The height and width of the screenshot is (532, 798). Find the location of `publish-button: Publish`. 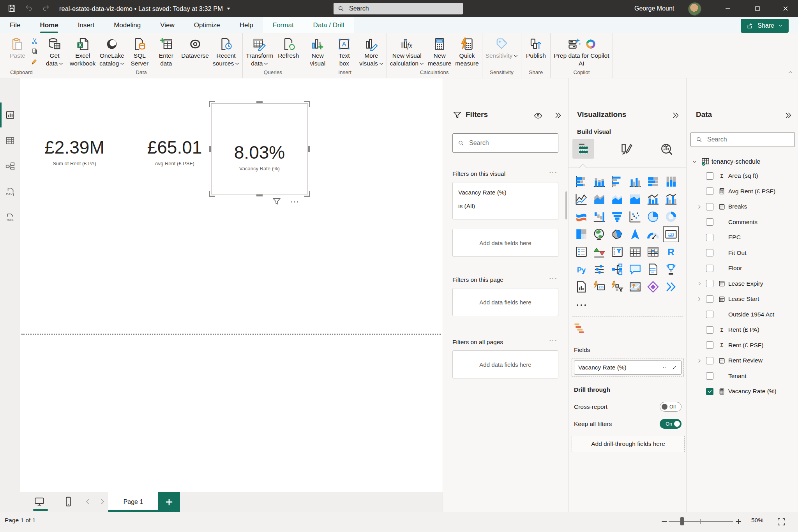

publish-button: Publish is located at coordinates (536, 48).